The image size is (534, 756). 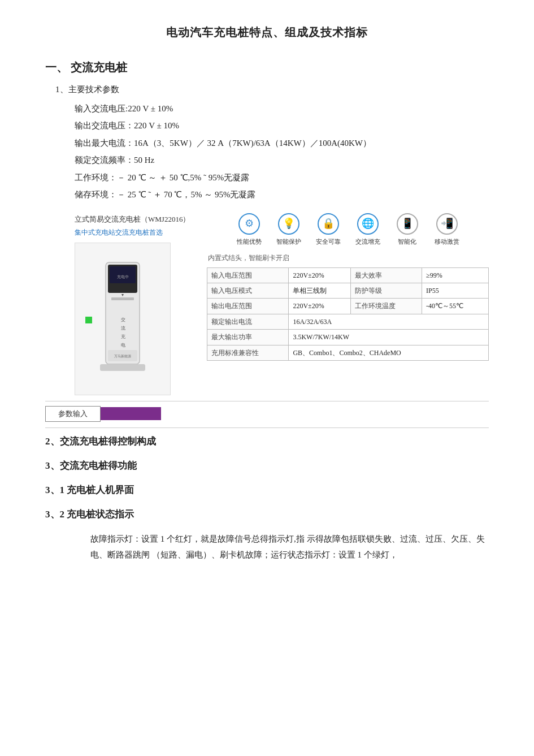 I want to click on green-indicator, so click(x=89, y=320).